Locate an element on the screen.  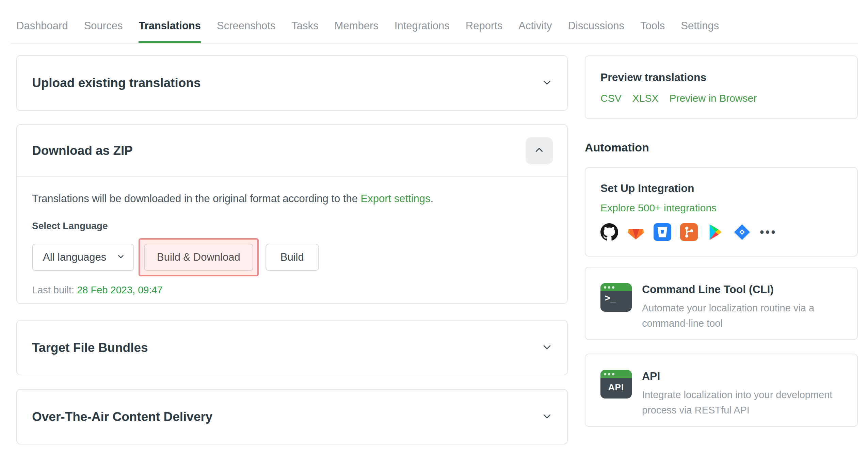
terminal-titlebar is located at coordinates (616, 287).